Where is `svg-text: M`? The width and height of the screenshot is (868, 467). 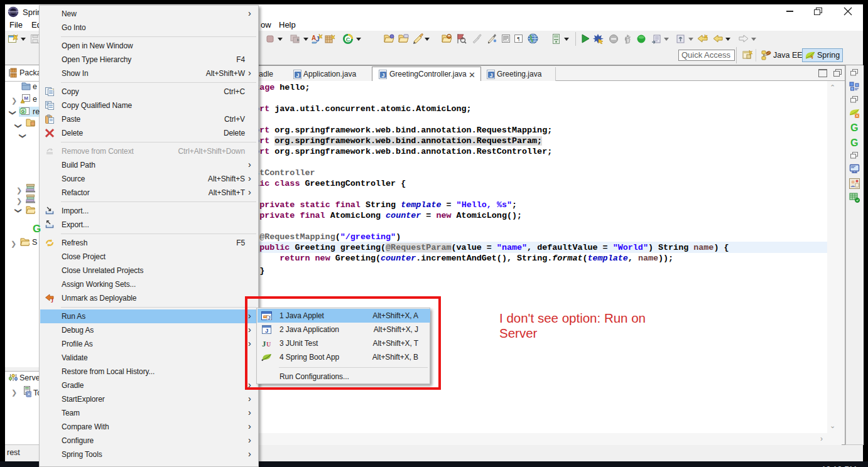 svg-text: M is located at coordinates (26, 98).